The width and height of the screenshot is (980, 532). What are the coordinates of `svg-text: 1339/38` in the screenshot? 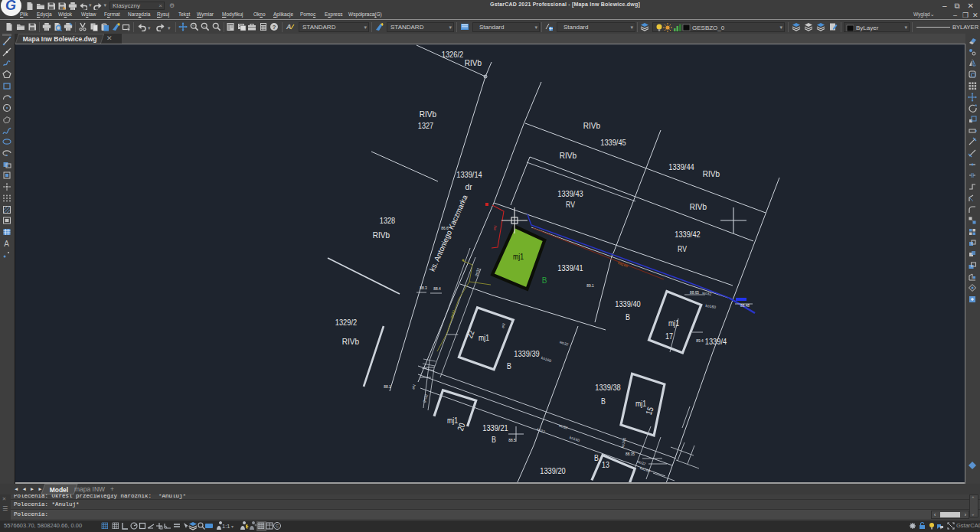 It's located at (608, 387).